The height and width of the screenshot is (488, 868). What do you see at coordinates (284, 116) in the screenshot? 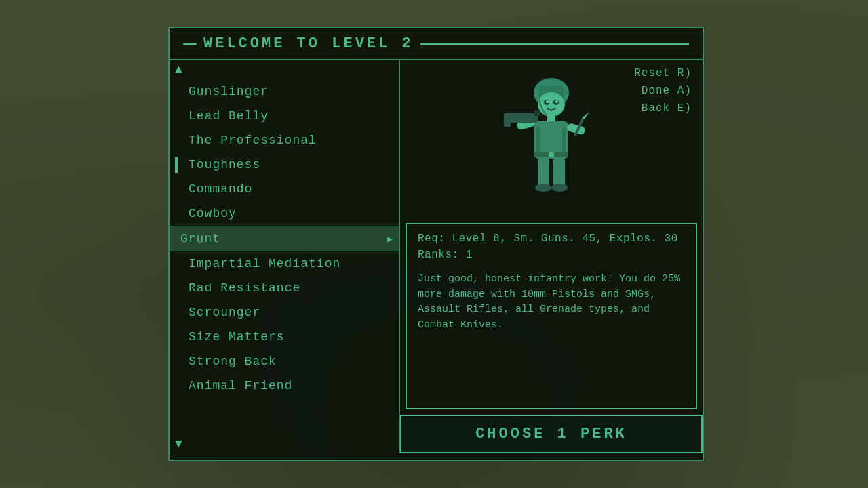
I see `perk-item-lead-belly: Lead Belly` at bounding box center [284, 116].